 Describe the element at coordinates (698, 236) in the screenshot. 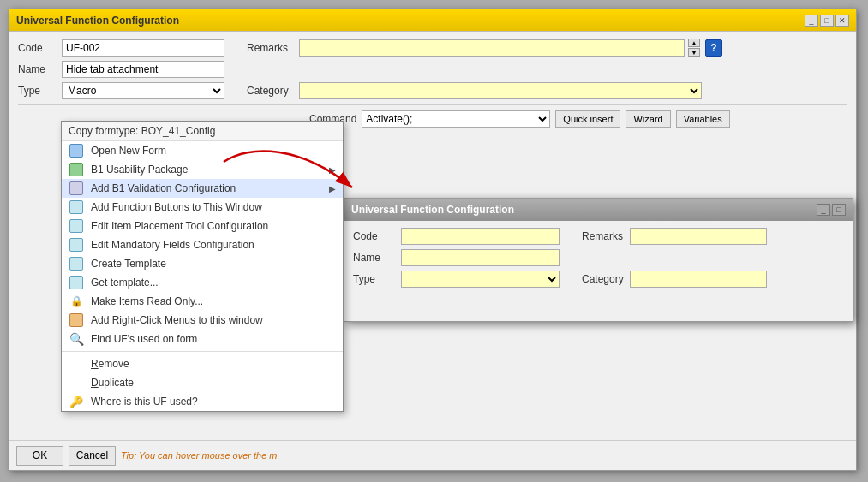

I see `second-remarks-input` at that location.